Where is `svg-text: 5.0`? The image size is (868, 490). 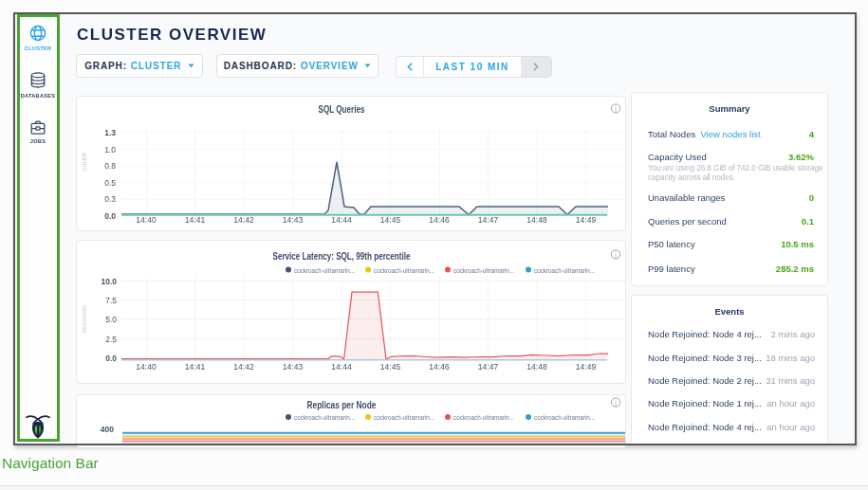
svg-text: 5.0 is located at coordinates (111, 319).